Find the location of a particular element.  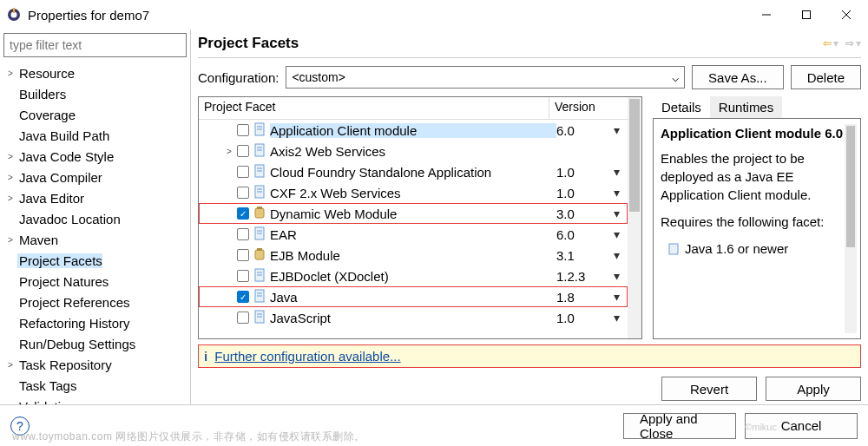

sidebar-item-java-build-path: Java Build Path is located at coordinates (95, 135).